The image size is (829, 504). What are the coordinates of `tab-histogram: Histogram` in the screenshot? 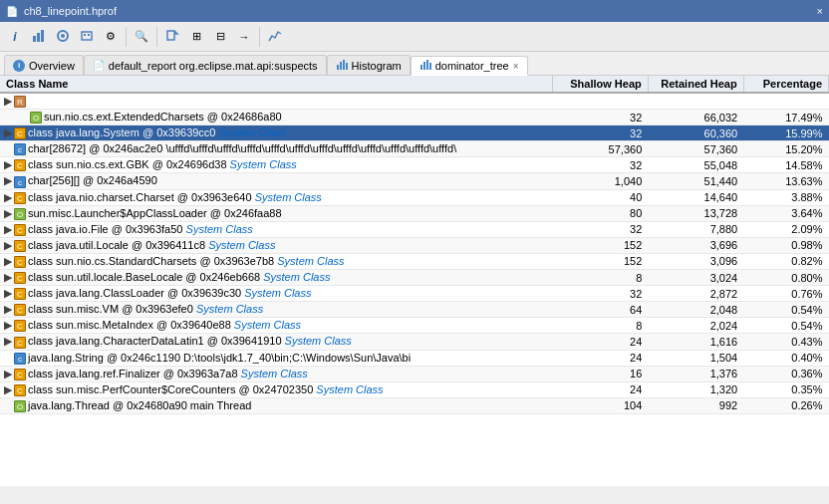 It's located at (369, 65).